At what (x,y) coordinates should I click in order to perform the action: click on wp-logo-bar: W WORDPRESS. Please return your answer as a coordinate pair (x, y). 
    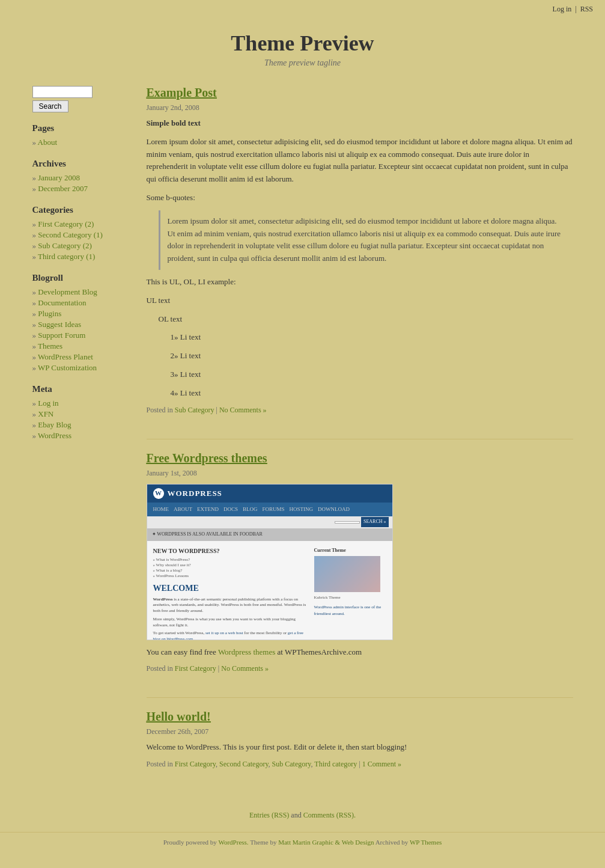
    Looking at the image, I should click on (270, 494).